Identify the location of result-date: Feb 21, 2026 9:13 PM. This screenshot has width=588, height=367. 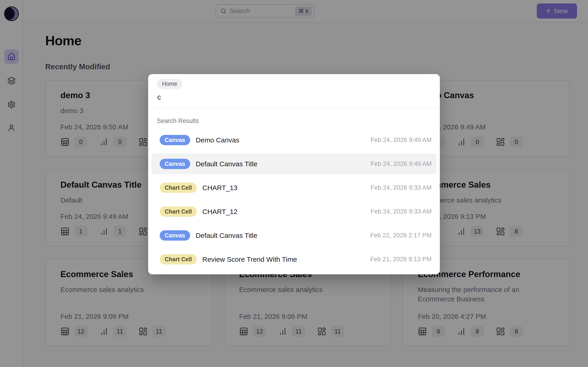
(401, 259).